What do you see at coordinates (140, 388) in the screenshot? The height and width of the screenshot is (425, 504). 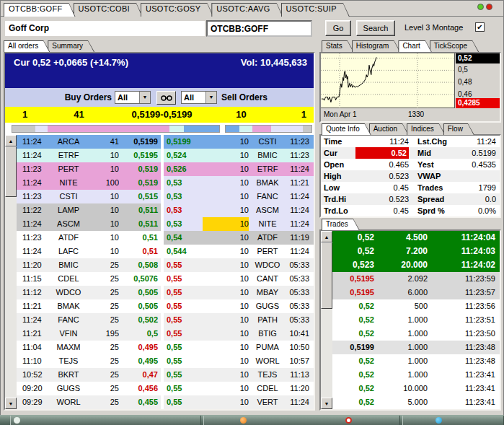 I see `bid-price: 0,456` at bounding box center [140, 388].